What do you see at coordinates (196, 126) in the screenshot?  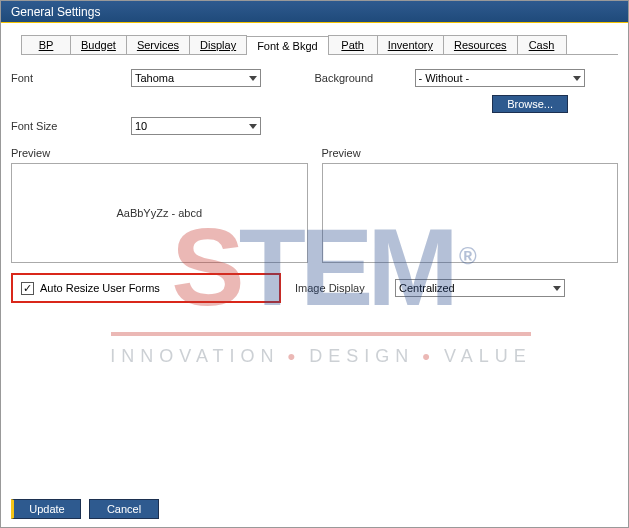 I see `font-size-select: 10` at bounding box center [196, 126].